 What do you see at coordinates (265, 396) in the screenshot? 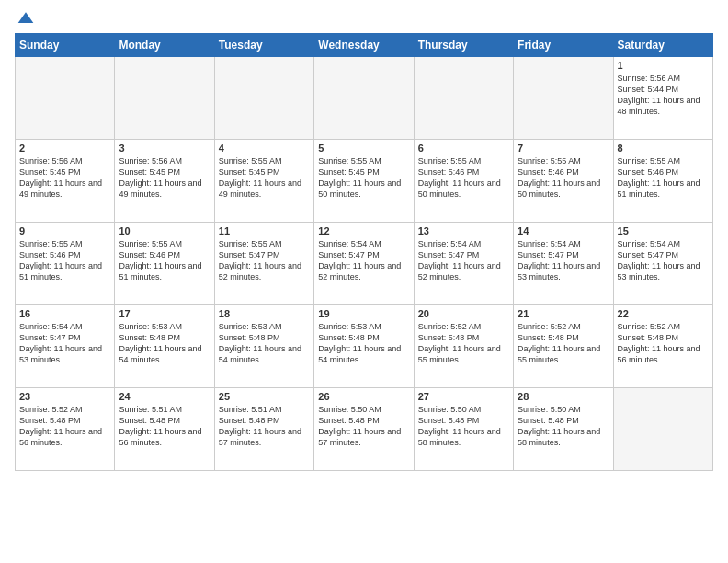
I see `day-number: 25` at bounding box center [265, 396].